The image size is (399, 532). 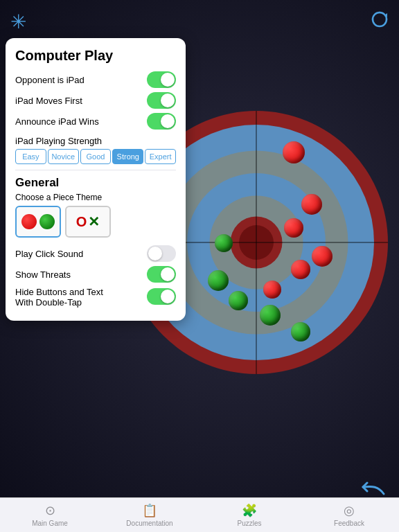 What do you see at coordinates (48, 101) in the screenshot?
I see `ipad-moves-label: iPad Moves First` at bounding box center [48, 101].